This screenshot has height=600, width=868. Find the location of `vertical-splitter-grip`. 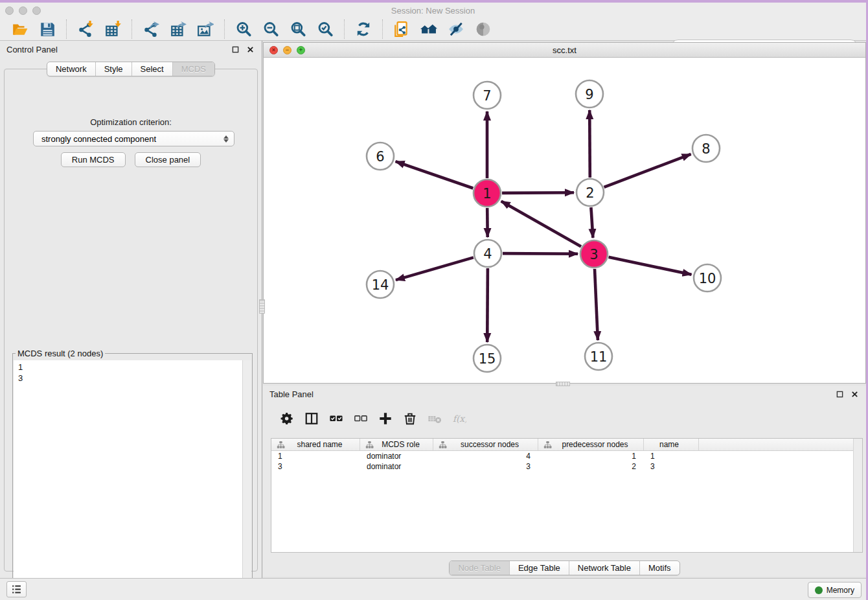

vertical-splitter-grip is located at coordinates (262, 306).